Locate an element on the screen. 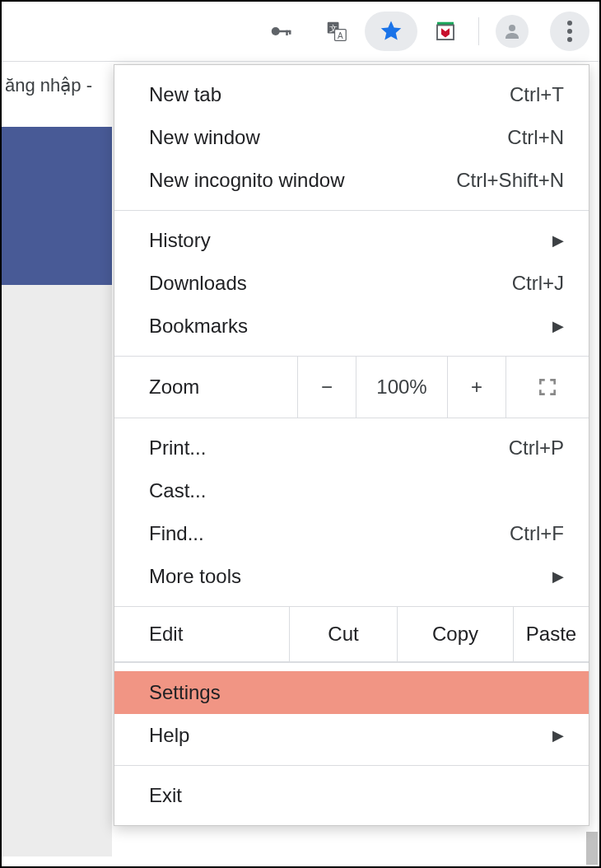 The image size is (601, 868). menu-item-new-incognito: New incognito window Ctrl+Shift+N is located at coordinates (352, 180).